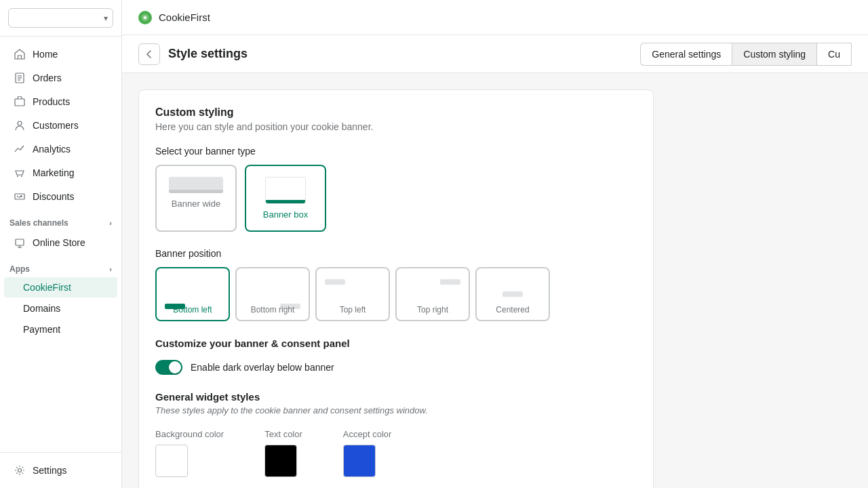  Describe the element at coordinates (61, 18) in the screenshot. I see `store-select` at that location.